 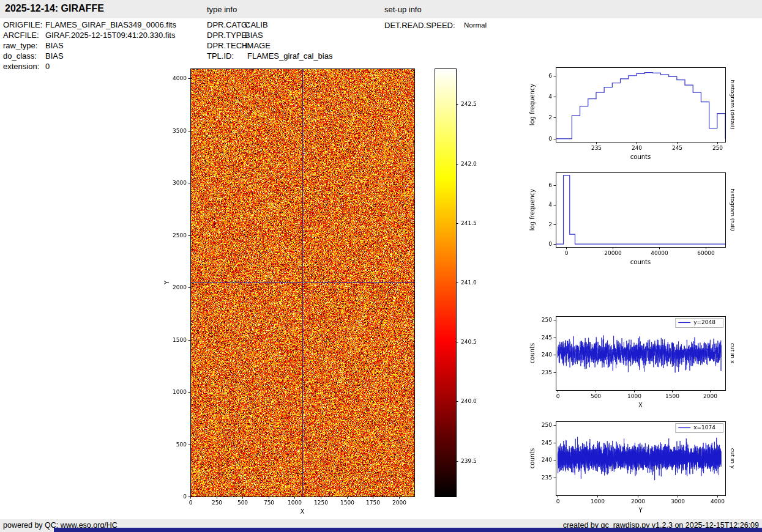 I want to click on cut-in-y-plot, so click(x=629, y=465).